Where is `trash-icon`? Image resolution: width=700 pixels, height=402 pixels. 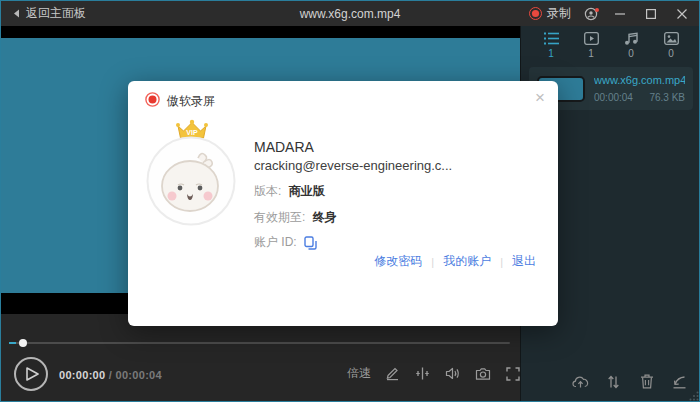 trash-icon is located at coordinates (647, 382).